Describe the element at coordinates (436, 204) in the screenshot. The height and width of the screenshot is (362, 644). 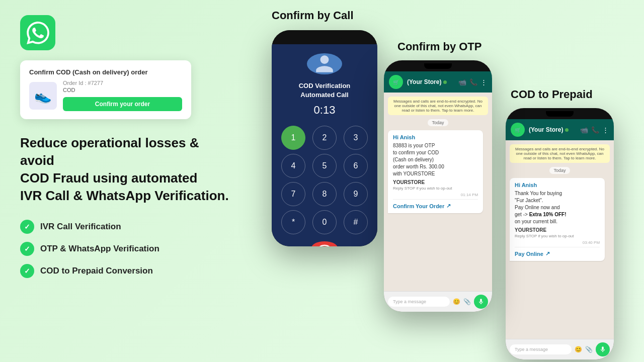
I see `wa-confirm-link: Confirm Your Order ↗` at that location.